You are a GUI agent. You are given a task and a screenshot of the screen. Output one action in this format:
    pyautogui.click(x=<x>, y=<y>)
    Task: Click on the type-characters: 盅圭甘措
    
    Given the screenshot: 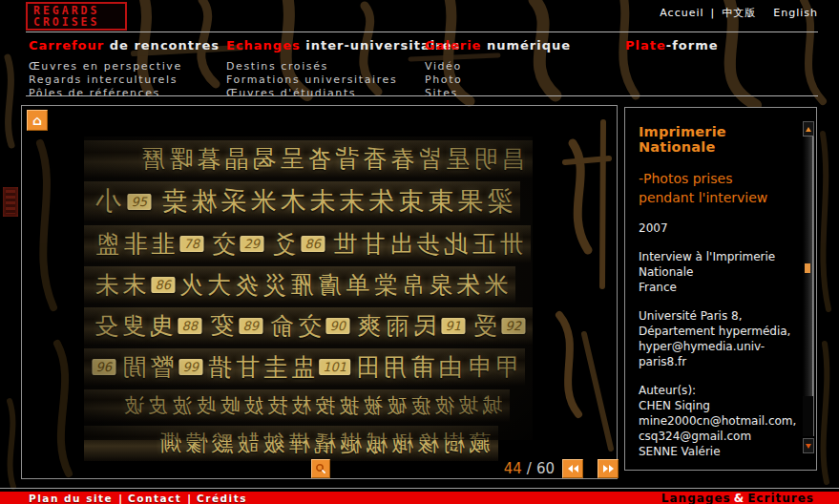 What is the action you would take?
    pyautogui.click(x=262, y=367)
    